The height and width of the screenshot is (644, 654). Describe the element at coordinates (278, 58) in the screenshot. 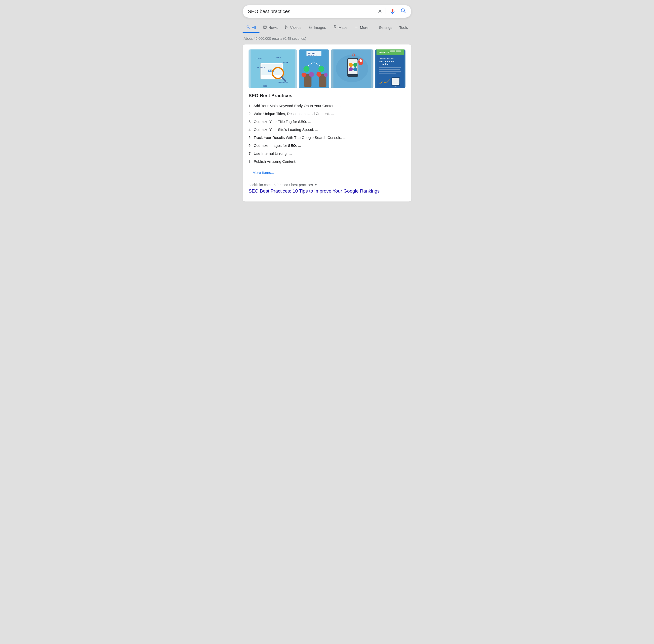

I see `svg-text: SERP` at that location.